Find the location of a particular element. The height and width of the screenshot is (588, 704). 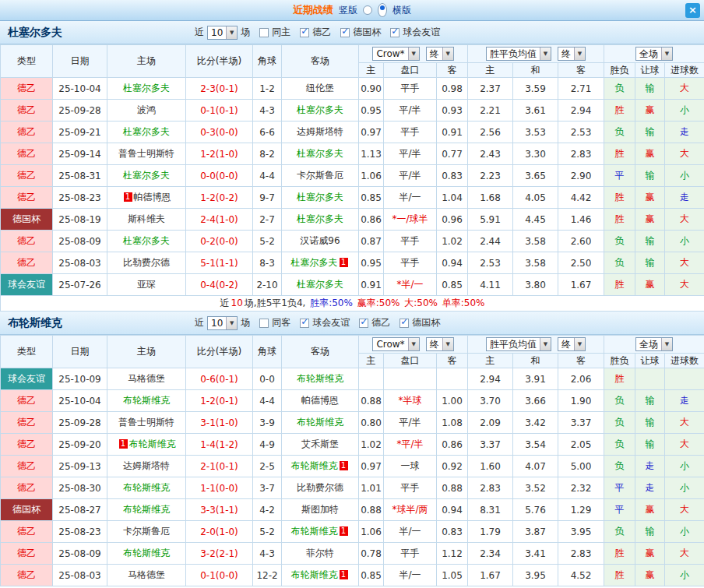

home-team-name: 卡尔斯鲁厄 is located at coordinates (146, 531).